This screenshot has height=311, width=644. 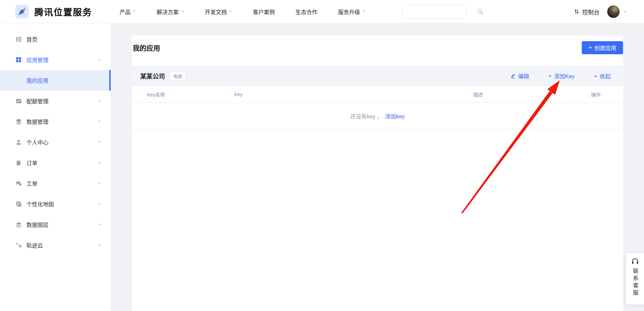 What do you see at coordinates (22, 12) in the screenshot?
I see `compass-logo-icon` at bounding box center [22, 12].